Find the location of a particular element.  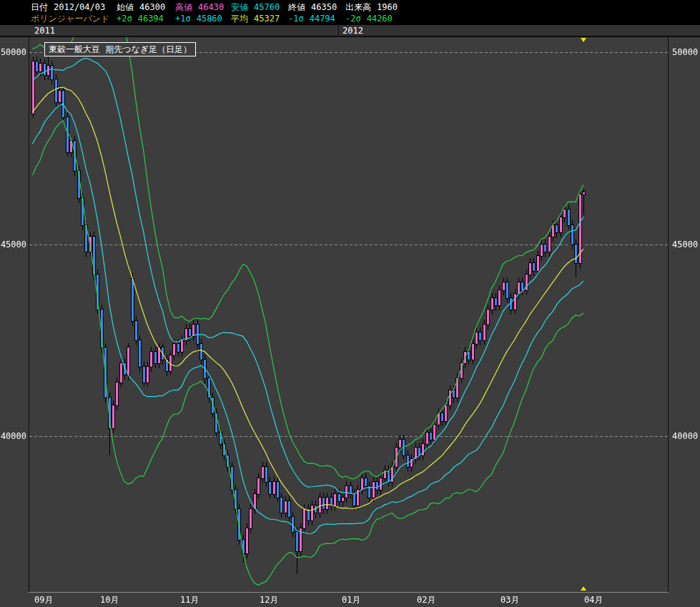

header-field-row1-1: 始値46300 is located at coordinates (141, 7).